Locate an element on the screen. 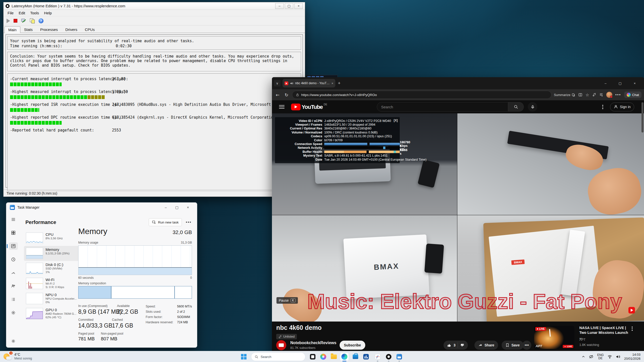  report-icon is located at coordinates (32, 21).